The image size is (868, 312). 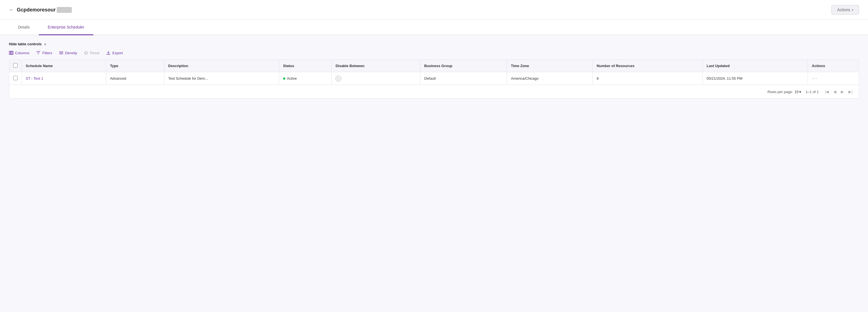 I want to click on cell-type: Advanced, so click(x=135, y=79).